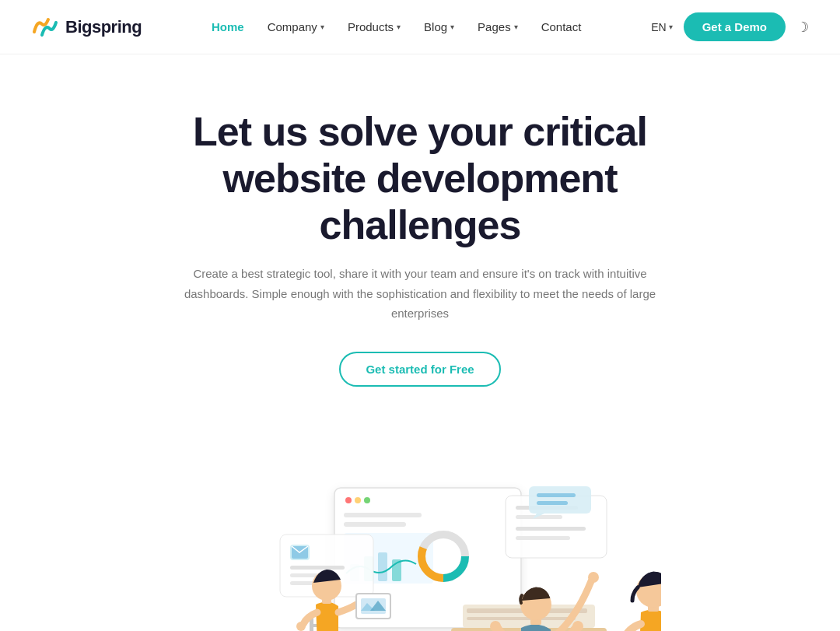 The width and height of the screenshot is (840, 631). What do you see at coordinates (562, 26) in the screenshot?
I see `nav-contact: Contact` at bounding box center [562, 26].